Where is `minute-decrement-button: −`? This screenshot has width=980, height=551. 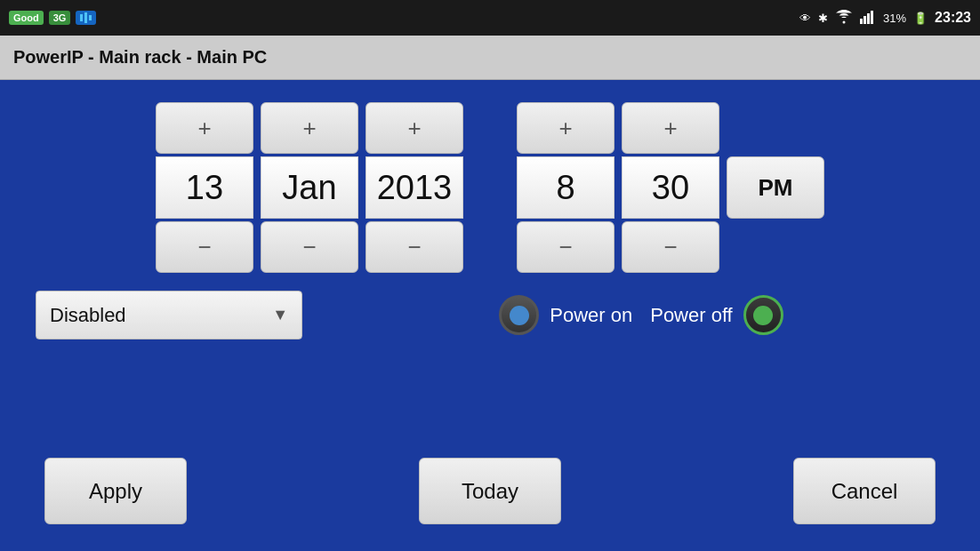 minute-decrement-button: − is located at coordinates (671, 247).